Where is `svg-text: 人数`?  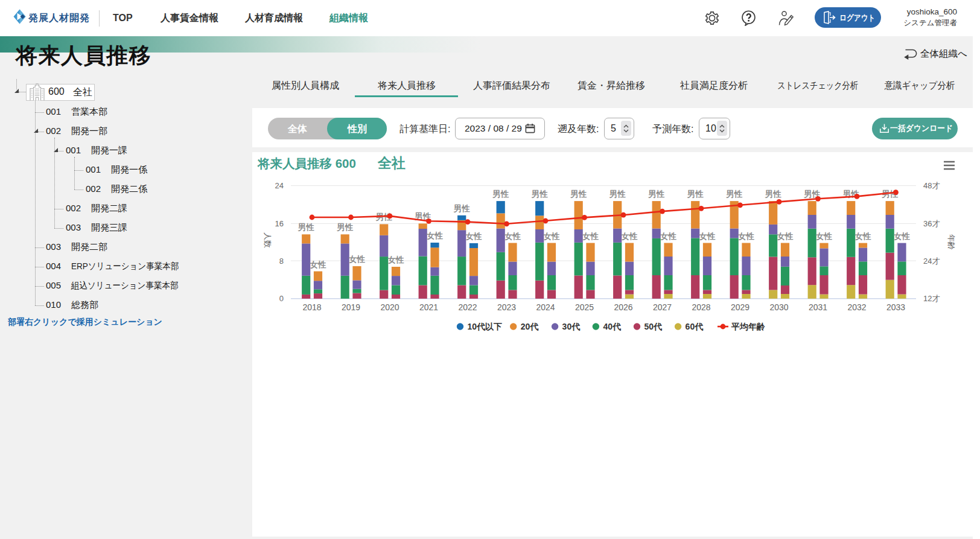 svg-text: 人数 is located at coordinates (268, 240).